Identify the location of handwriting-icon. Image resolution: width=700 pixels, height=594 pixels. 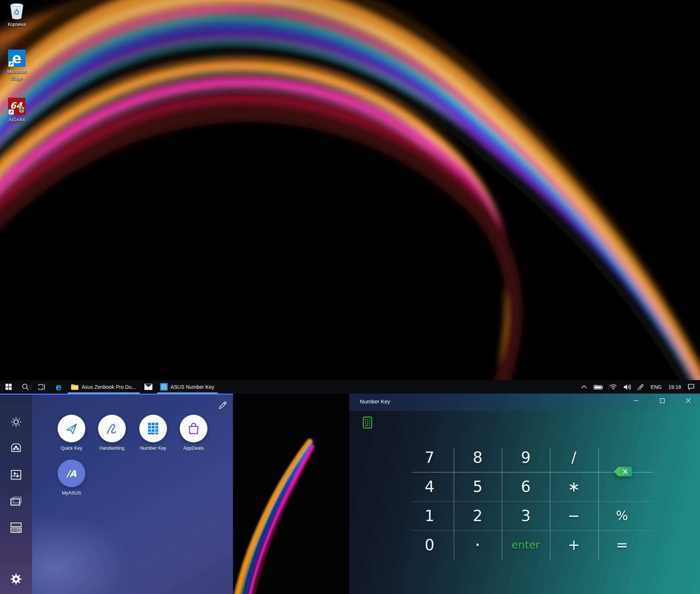
(112, 429).